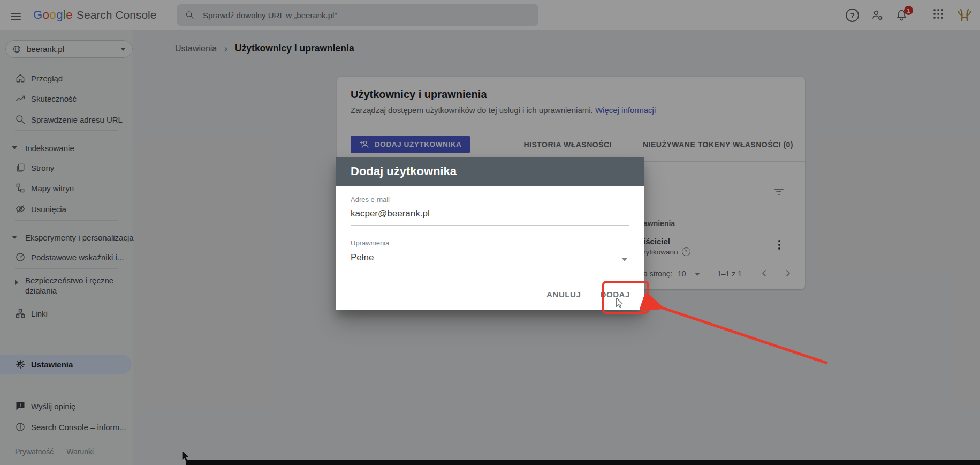 The image size is (980, 465). I want to click on email-label: Adres e-mail, so click(370, 199).